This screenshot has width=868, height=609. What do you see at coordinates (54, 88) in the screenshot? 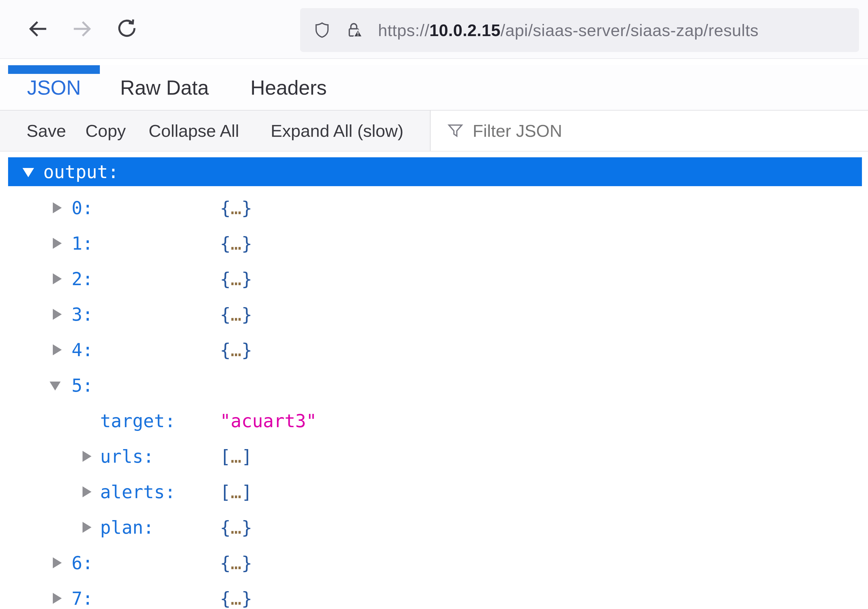
I see `tab-json: JSON` at bounding box center [54, 88].